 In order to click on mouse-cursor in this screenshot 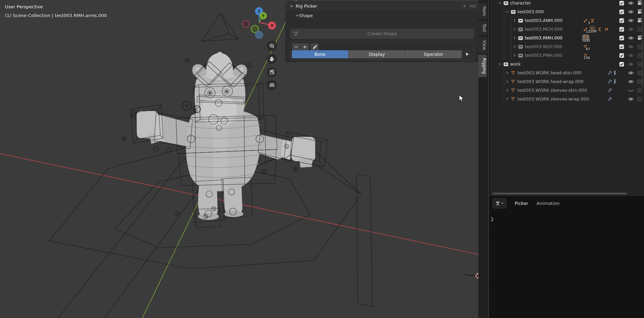, I will do `click(462, 98)`.